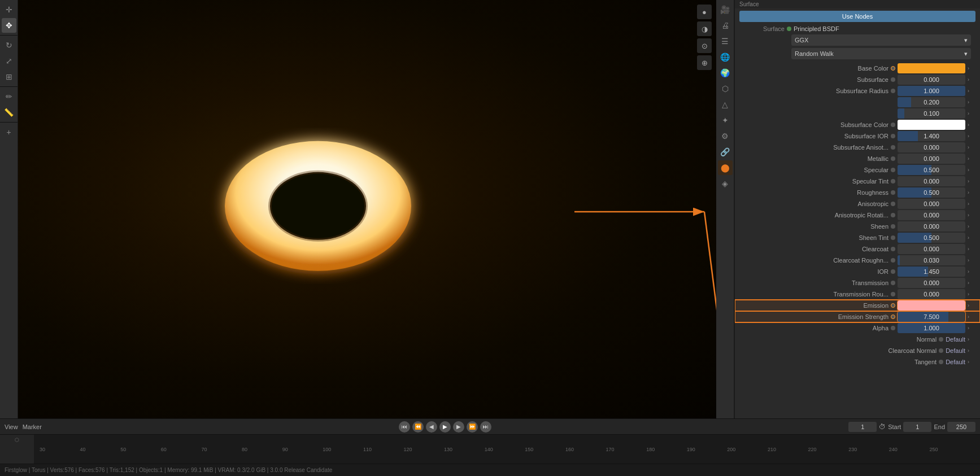 The height and width of the screenshot is (476, 980). I want to click on physics-tab-icon: ⚙, so click(725, 136).